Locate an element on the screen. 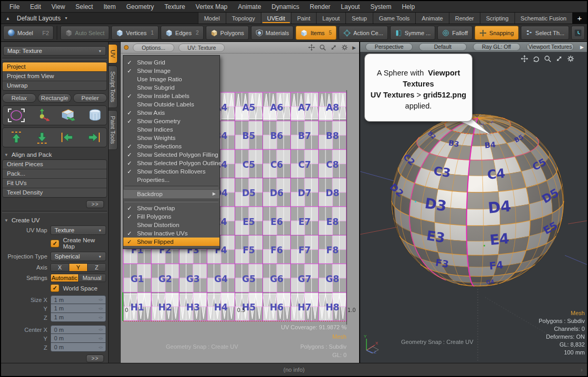 This screenshot has height=377, width=588. layout-tab: Schematic Fusion is located at coordinates (543, 18).